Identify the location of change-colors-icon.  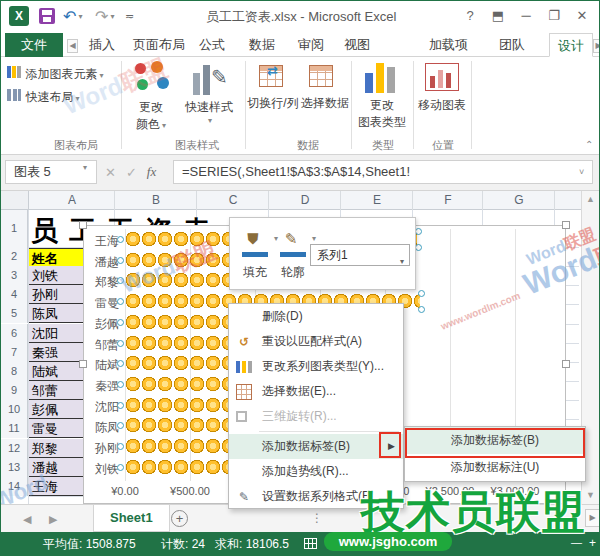
(151, 79).